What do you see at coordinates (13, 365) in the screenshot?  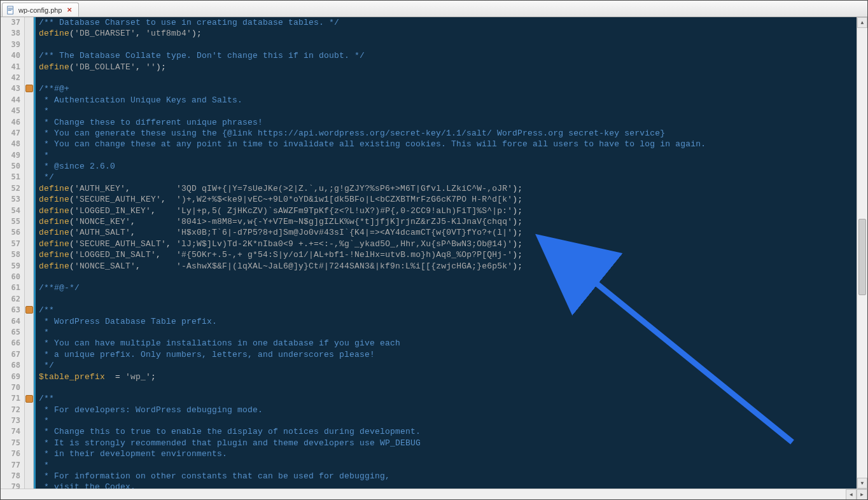 I see `line-number: 68` at bounding box center [13, 365].